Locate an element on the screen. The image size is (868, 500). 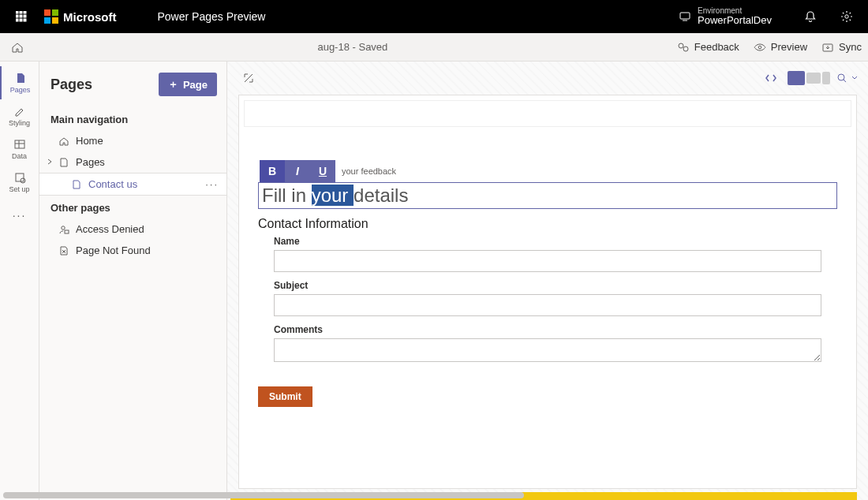
comments-label: Comments is located at coordinates (548, 330).